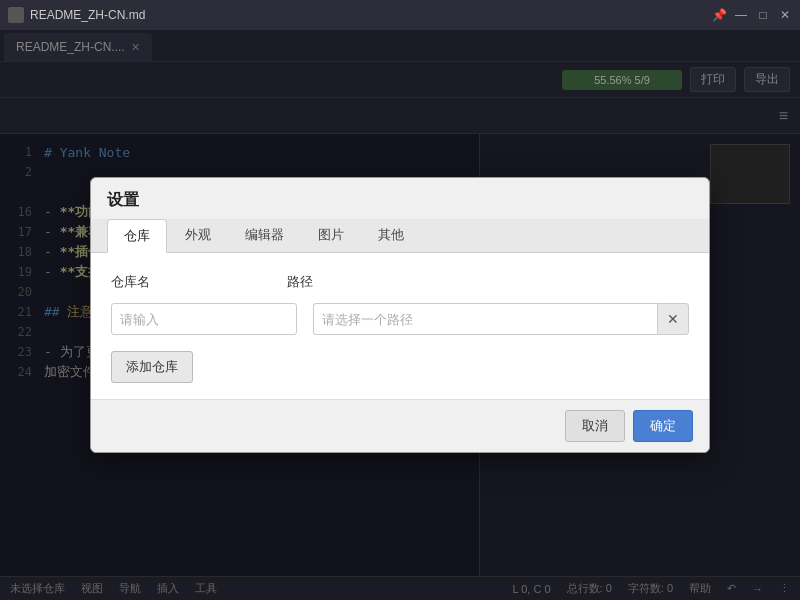  What do you see at coordinates (663, 426) in the screenshot?
I see `ok-button: 确定` at bounding box center [663, 426].